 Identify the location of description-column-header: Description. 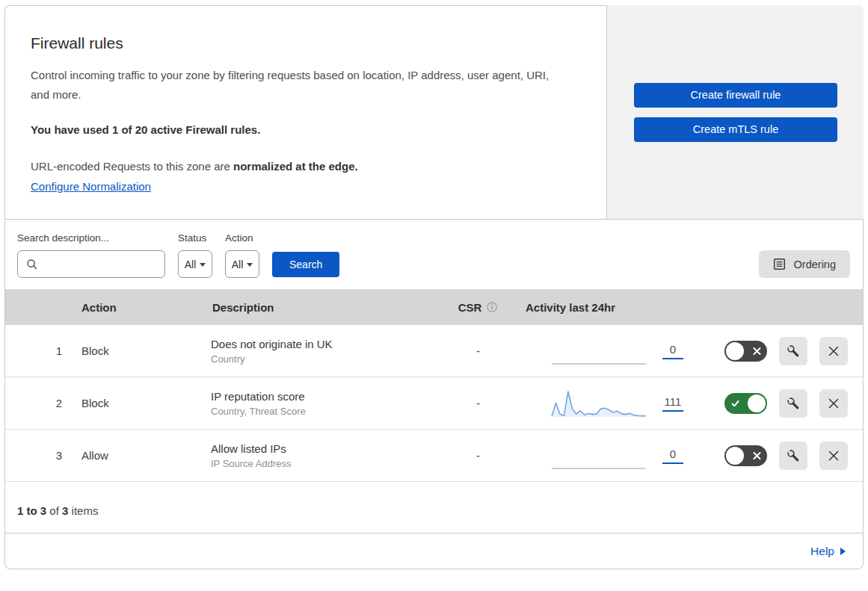
(323, 308).